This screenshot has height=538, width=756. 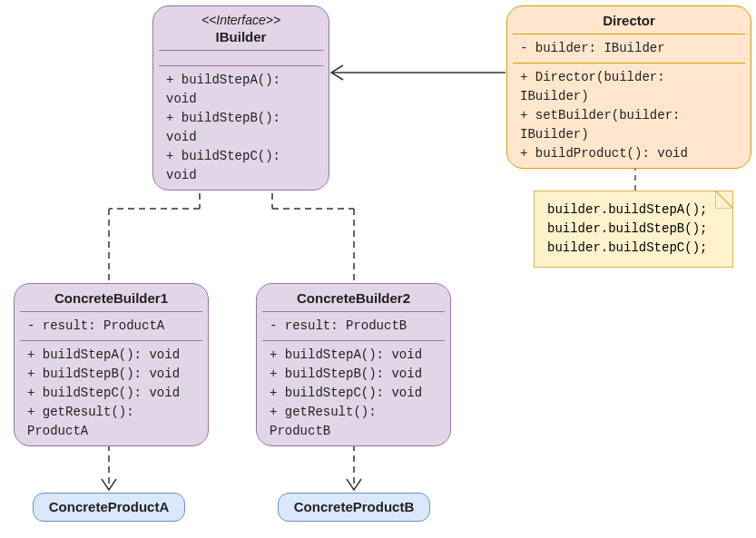 I want to click on method-row: + getResult(): ProductB, so click(x=354, y=422).